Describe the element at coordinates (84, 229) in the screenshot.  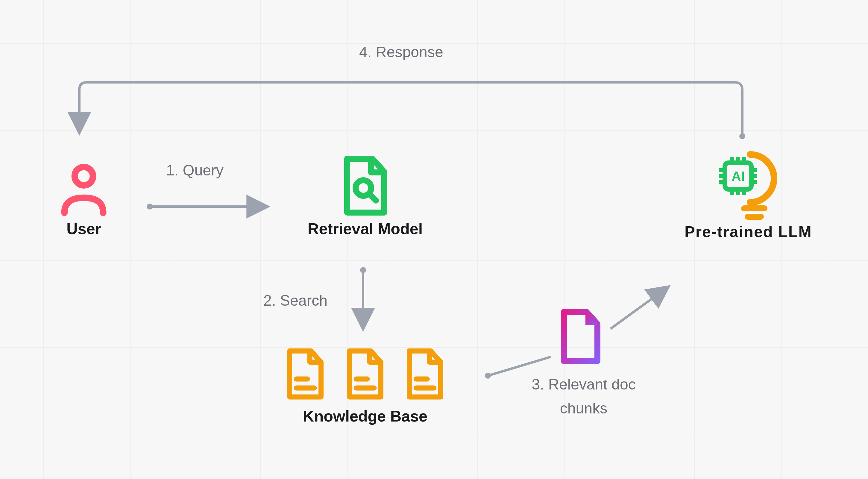
I see `node-user-label: User` at that location.